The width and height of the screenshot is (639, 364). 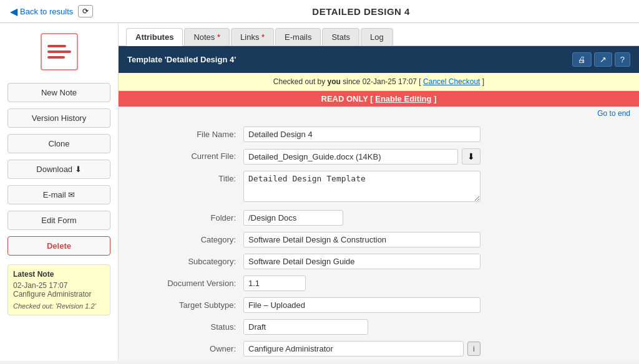 What do you see at coordinates (362, 135) in the screenshot?
I see `input-filename` at bounding box center [362, 135].